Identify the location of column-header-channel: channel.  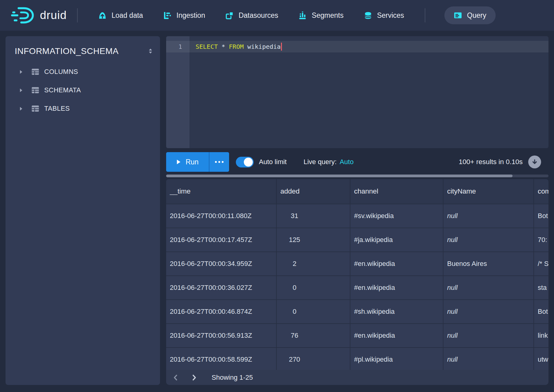
(397, 191).